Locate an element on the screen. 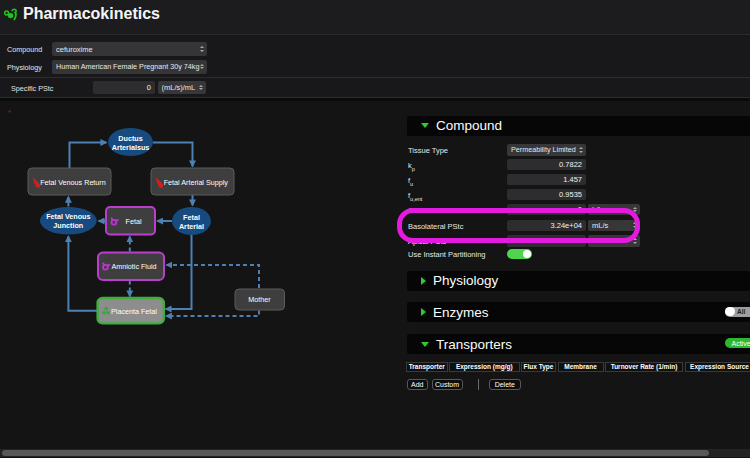 The width and height of the screenshot is (750, 458). svg-text: Amniotic Fluid is located at coordinates (134, 266).